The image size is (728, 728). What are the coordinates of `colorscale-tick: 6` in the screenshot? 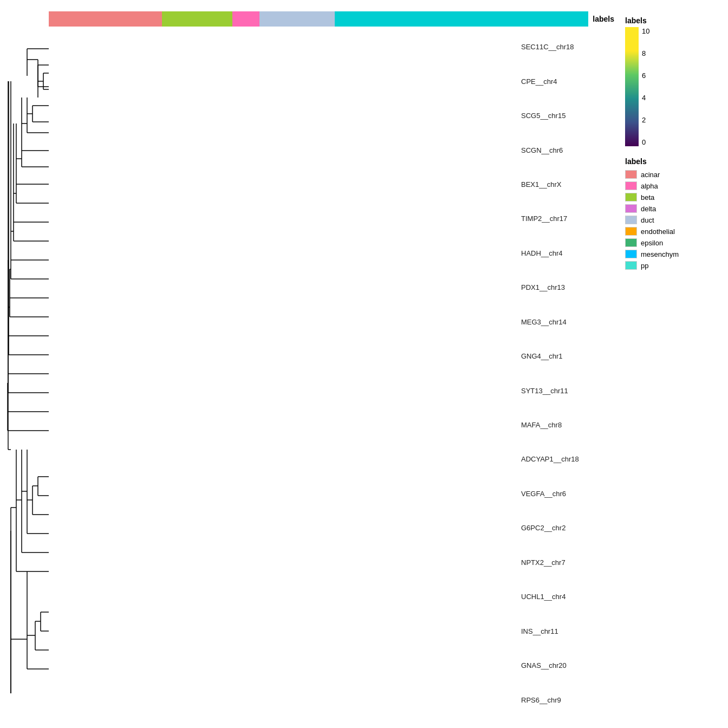 It's located at (646, 76).